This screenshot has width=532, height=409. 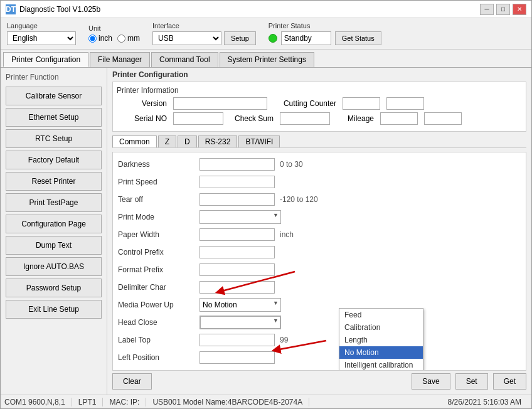 I want to click on tear-off-input, so click(x=237, y=199).